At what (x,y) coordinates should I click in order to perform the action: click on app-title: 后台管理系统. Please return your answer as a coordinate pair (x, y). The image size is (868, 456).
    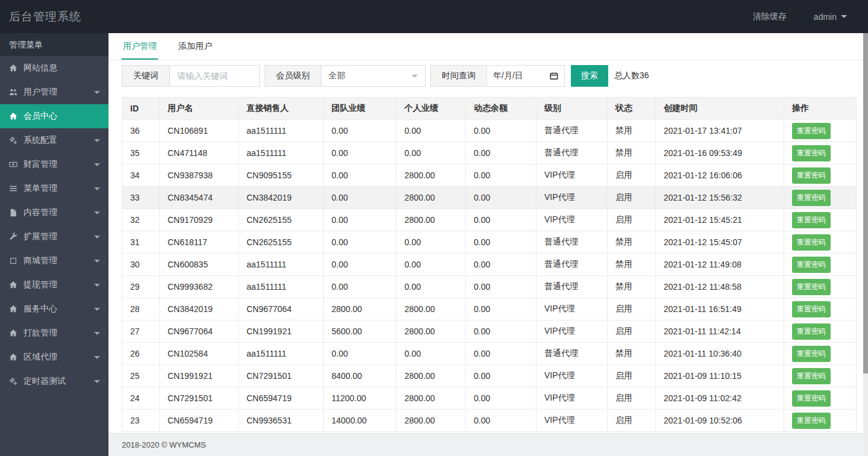
    Looking at the image, I should click on (41, 17).